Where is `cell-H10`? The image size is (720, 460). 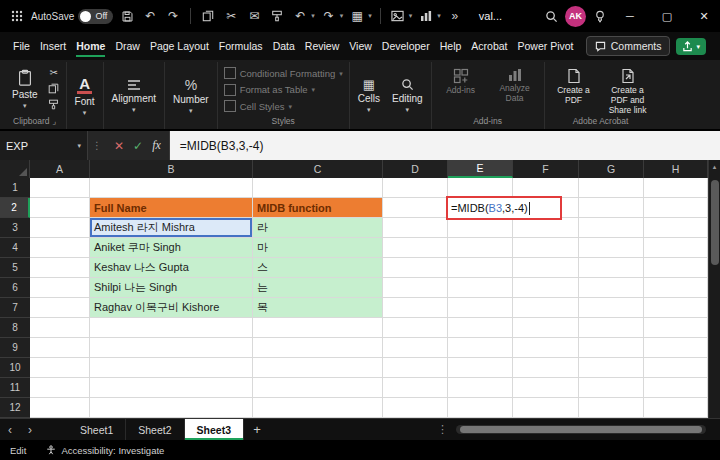
cell-H10 is located at coordinates (676, 368).